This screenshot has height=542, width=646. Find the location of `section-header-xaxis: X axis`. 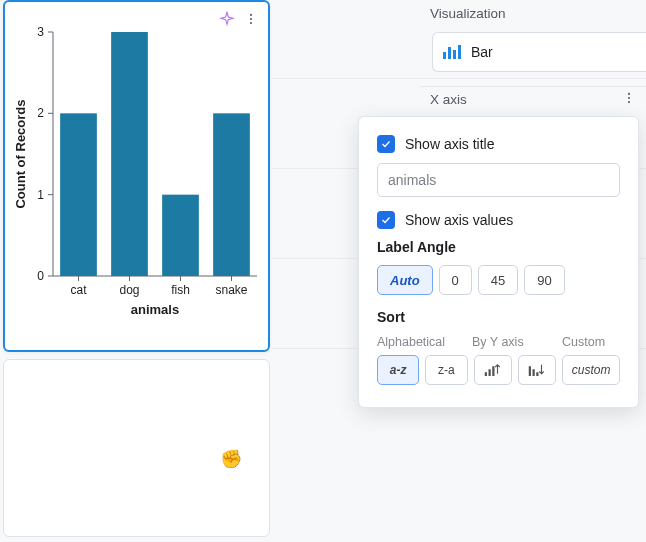

section-header-xaxis: X axis is located at coordinates (533, 99).